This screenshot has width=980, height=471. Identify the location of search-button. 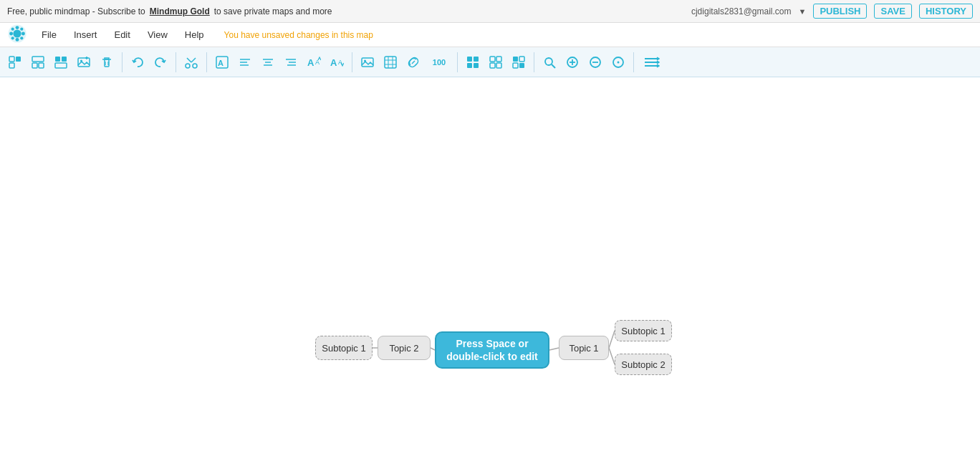
(549, 62).